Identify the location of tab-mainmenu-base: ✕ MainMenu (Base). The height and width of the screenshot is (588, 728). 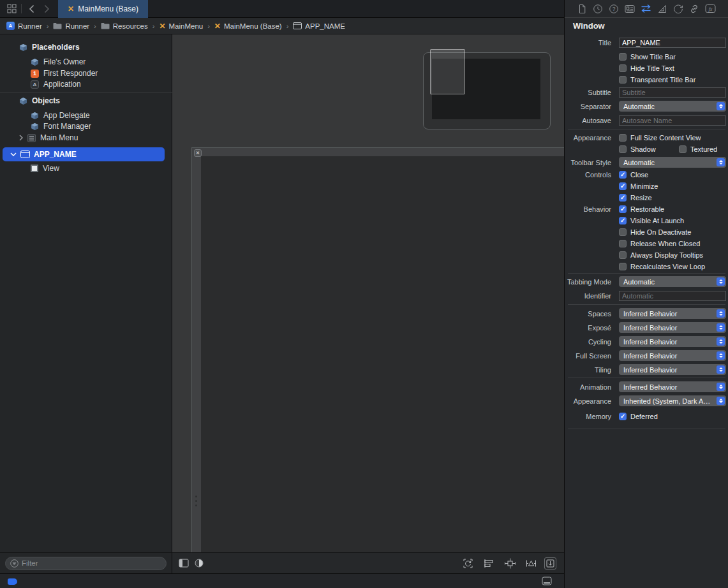
(103, 9).